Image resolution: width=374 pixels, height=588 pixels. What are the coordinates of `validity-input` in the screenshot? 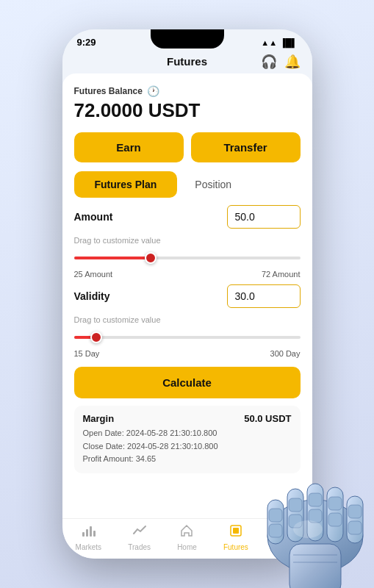 It's located at (264, 296).